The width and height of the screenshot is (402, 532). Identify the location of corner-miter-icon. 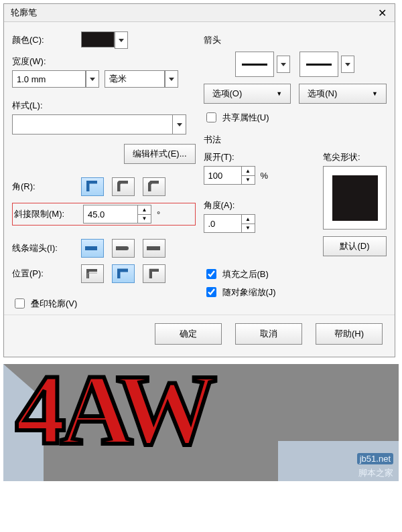
(92, 187).